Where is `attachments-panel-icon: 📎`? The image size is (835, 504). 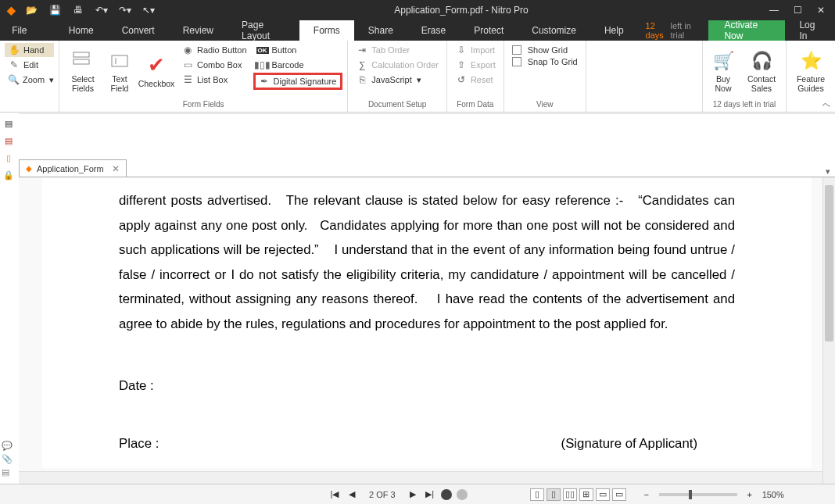 attachments-panel-icon: 📎 is located at coordinates (9, 459).